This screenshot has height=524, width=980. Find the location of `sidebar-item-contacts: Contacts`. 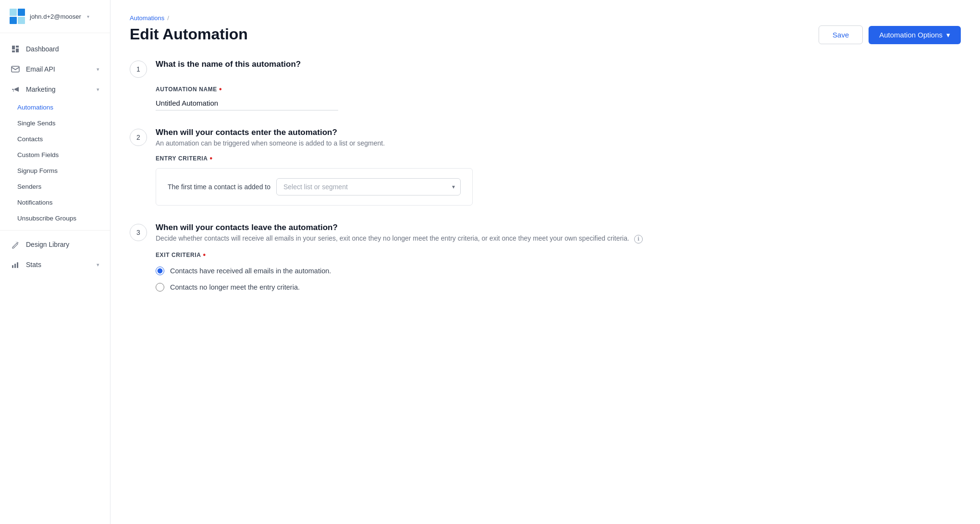

sidebar-item-contacts: Contacts is located at coordinates (55, 139).